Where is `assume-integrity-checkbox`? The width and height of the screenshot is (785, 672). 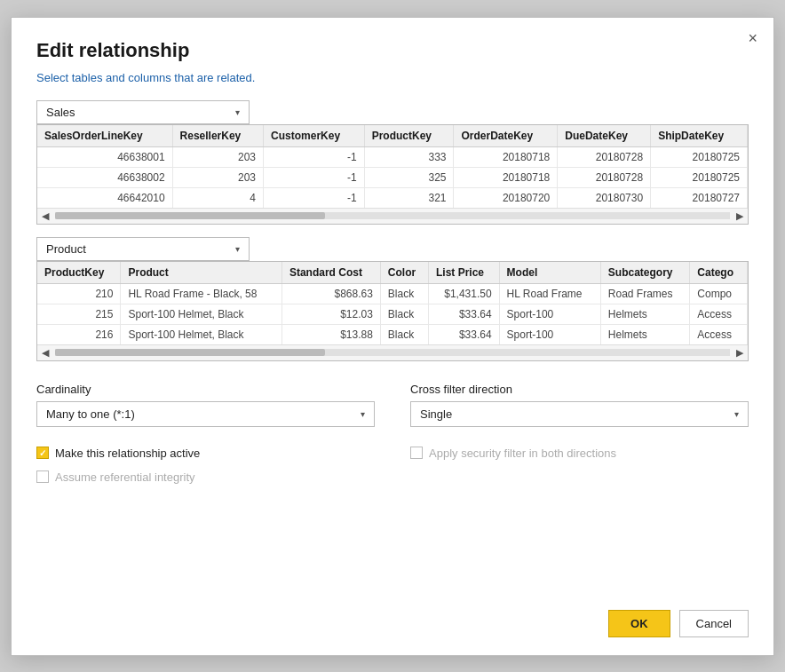
assume-integrity-checkbox is located at coordinates (43, 477).